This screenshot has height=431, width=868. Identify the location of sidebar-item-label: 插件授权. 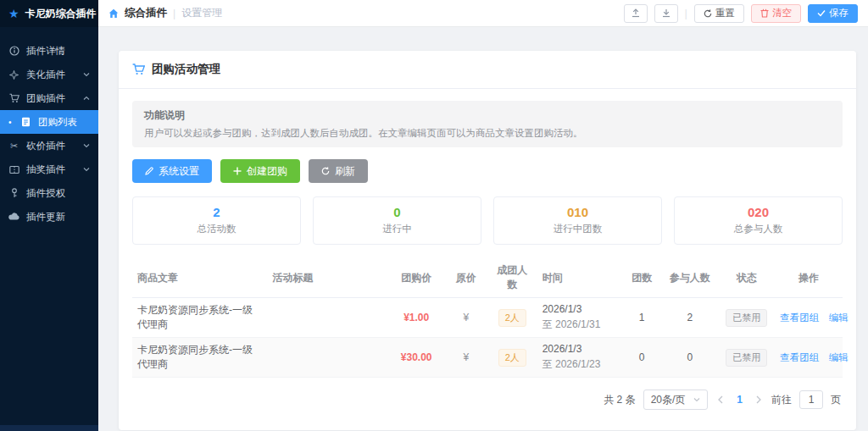
(58, 193).